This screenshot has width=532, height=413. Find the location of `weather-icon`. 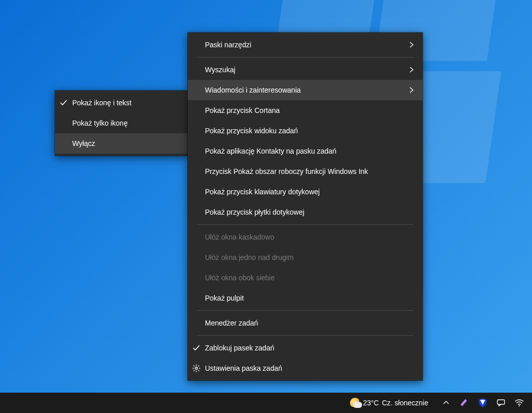

weather-icon is located at coordinates (355, 403).